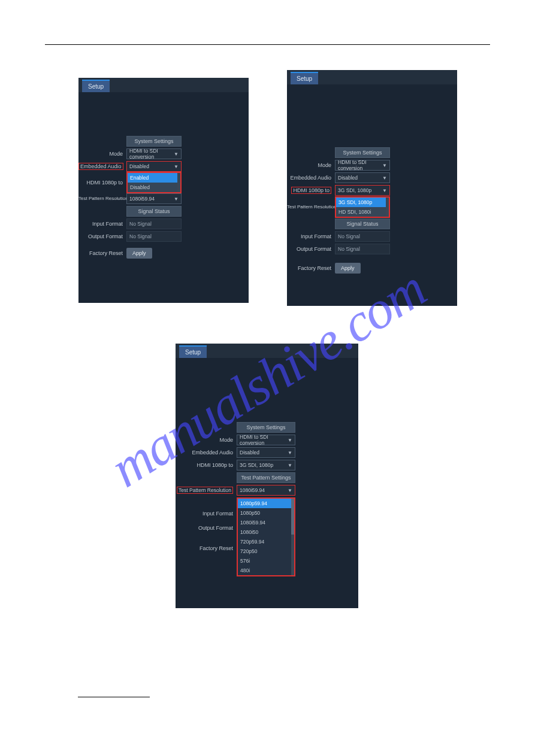  Describe the element at coordinates (154, 187) in the screenshot. I see `dropdown-option-disabled: Disabled` at that location.